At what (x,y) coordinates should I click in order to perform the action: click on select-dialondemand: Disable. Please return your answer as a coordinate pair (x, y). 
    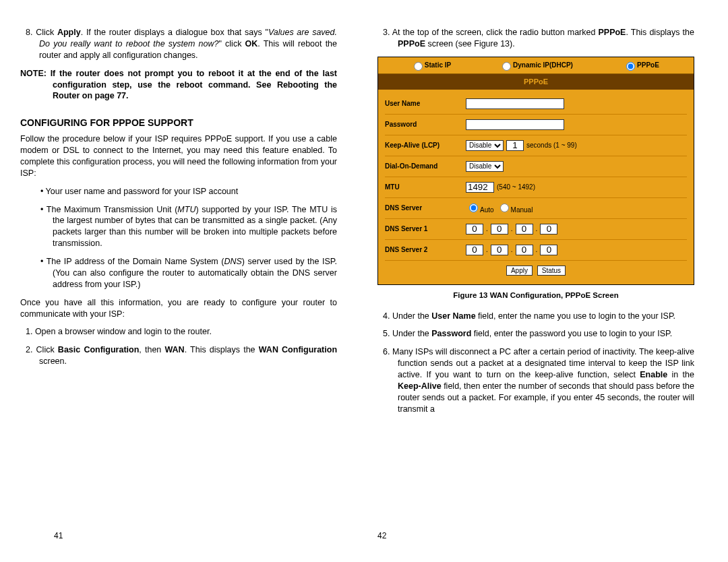
    Looking at the image, I should click on (485, 166).